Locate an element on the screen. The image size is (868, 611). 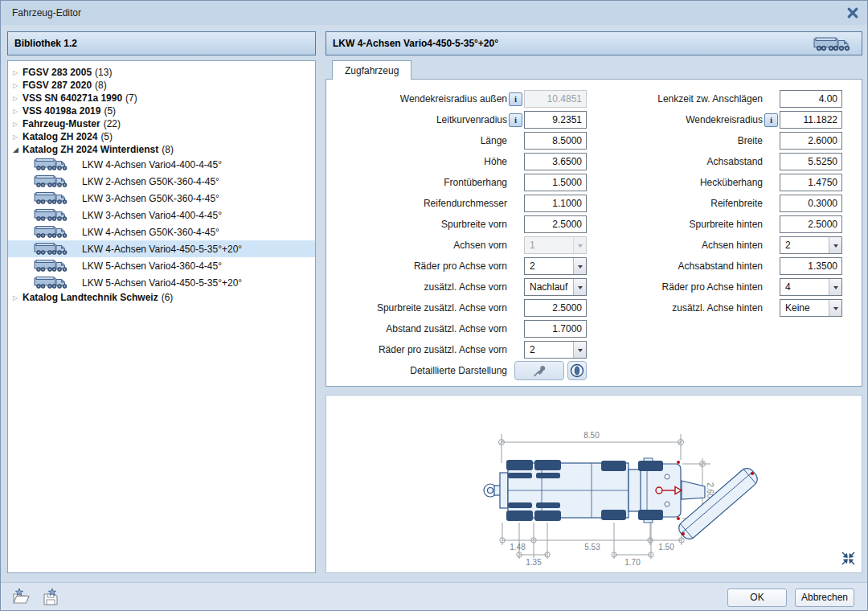
tree-vehicle-label: LKW 3-Achsen Vario4-400-4-45° is located at coordinates (152, 215).